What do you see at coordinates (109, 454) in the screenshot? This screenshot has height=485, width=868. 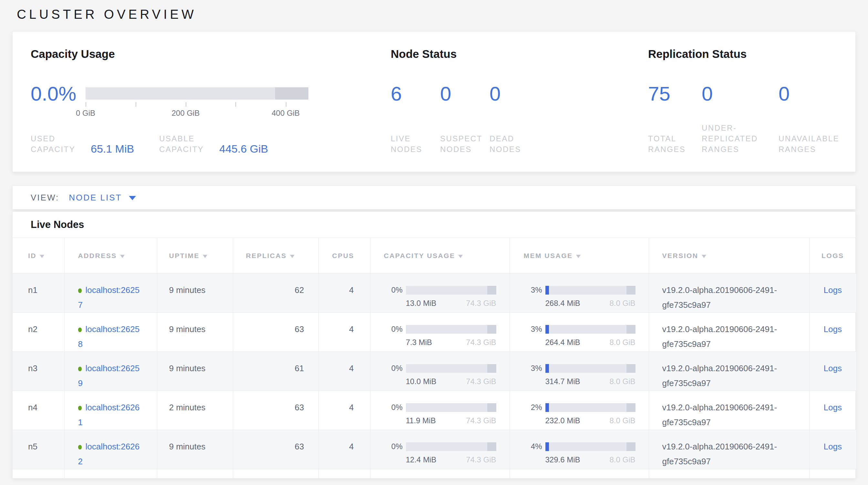 I see `address-link: localhost:26262` at bounding box center [109, 454].